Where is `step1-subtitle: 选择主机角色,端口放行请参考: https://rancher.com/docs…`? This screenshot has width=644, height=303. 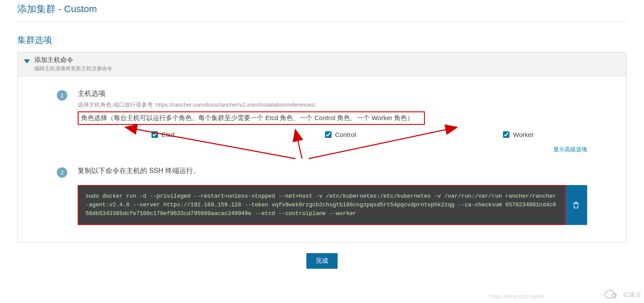
step1-subtitle: 选择主机角色,端口放行请参考: https://rancher.com/docs… is located at coordinates (332, 105).